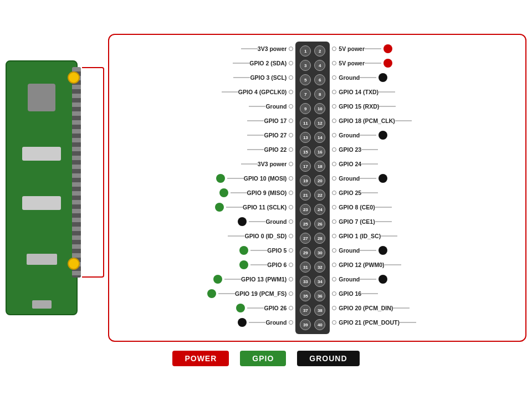  What do you see at coordinates (249, 121) in the screenshot?
I see `left-pin-row: GPIO 17` at bounding box center [249, 121].